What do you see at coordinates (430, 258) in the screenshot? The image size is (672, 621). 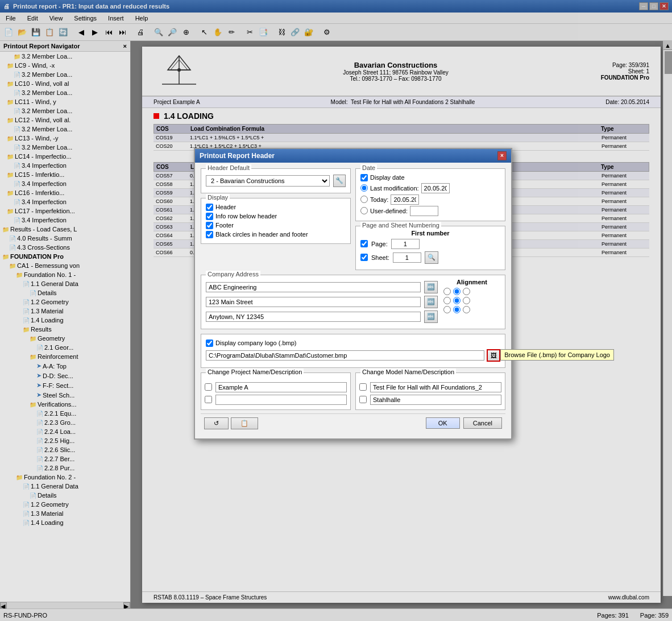 I see `sheet-row: Sheet: 🔍` at bounding box center [430, 258].